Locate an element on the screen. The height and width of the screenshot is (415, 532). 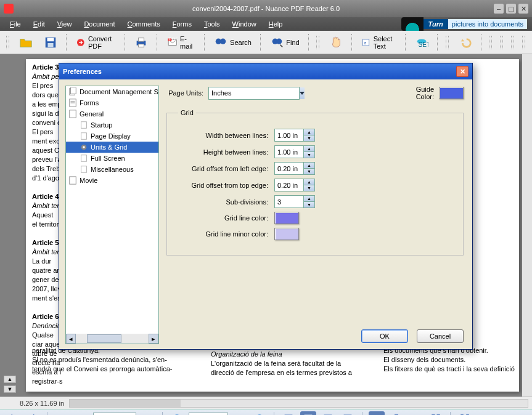
facing-button is located at coordinates (416, 414).